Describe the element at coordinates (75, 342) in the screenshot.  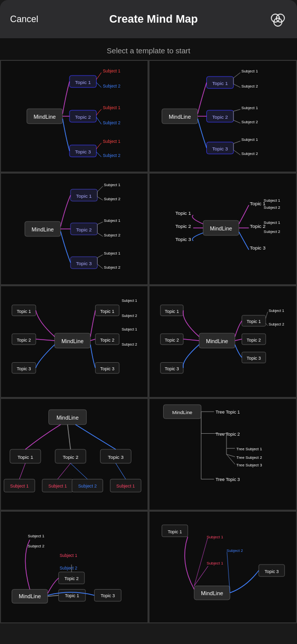
I see `template-5: MindLine Topic 1 Topic 2 Topic 3 Topic 1…` at that location.